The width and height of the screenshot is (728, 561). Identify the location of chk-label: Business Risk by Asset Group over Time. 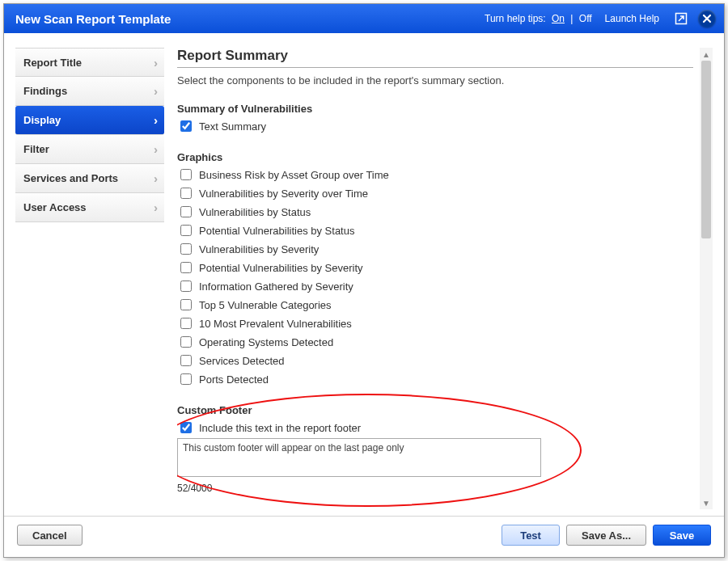
(294, 175).